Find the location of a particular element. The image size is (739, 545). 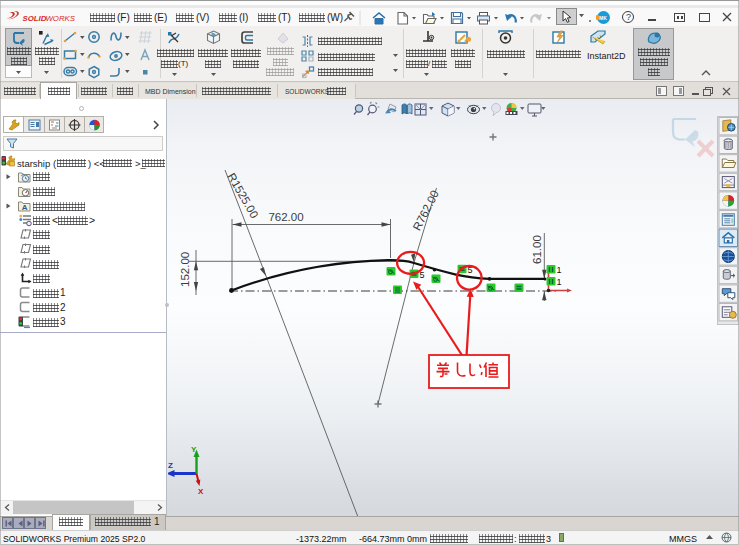

svg-text: R1525.00 is located at coordinates (242, 196).